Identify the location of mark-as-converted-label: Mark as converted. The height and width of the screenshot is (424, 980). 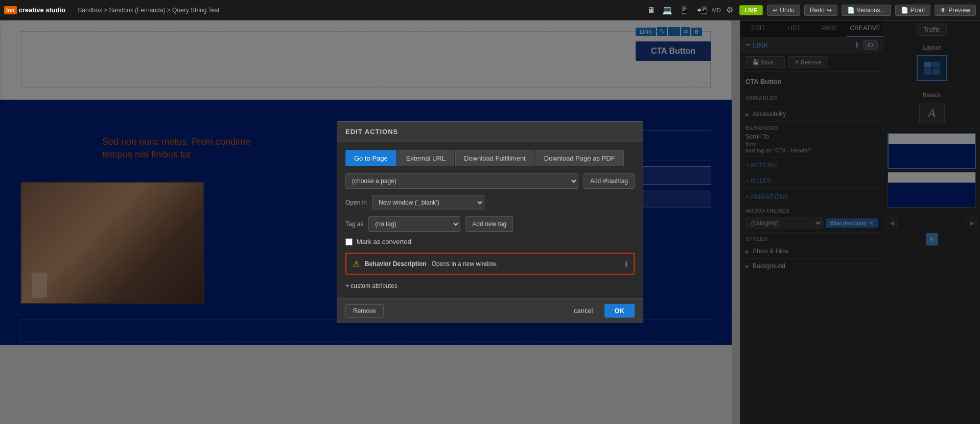
(384, 241).